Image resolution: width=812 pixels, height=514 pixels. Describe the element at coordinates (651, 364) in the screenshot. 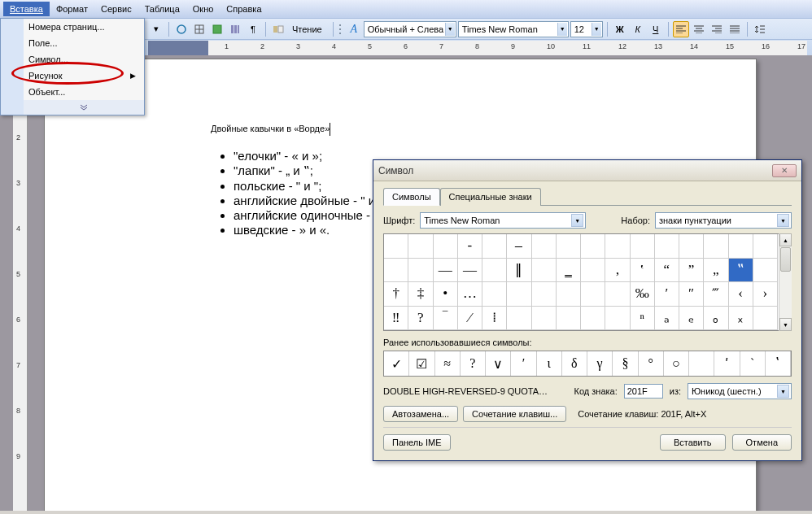

I see `recent-symbol-cell: °` at that location.